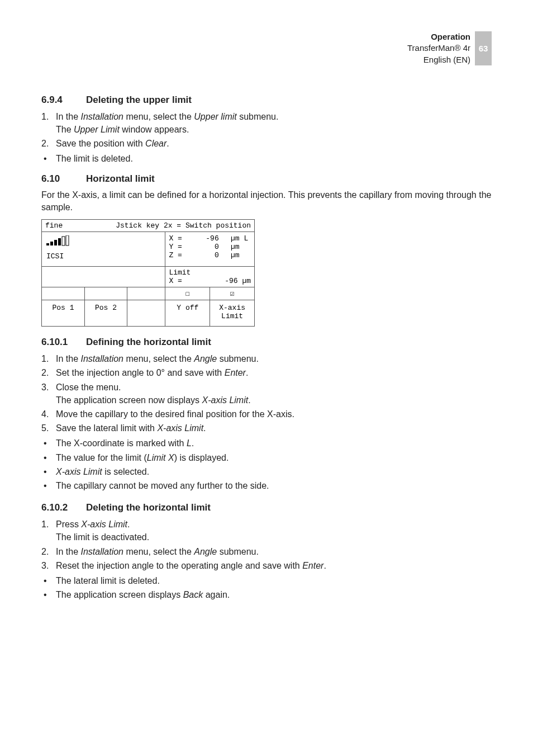  I want to click on text: Reset the injection angle to the operati…, so click(179, 566).